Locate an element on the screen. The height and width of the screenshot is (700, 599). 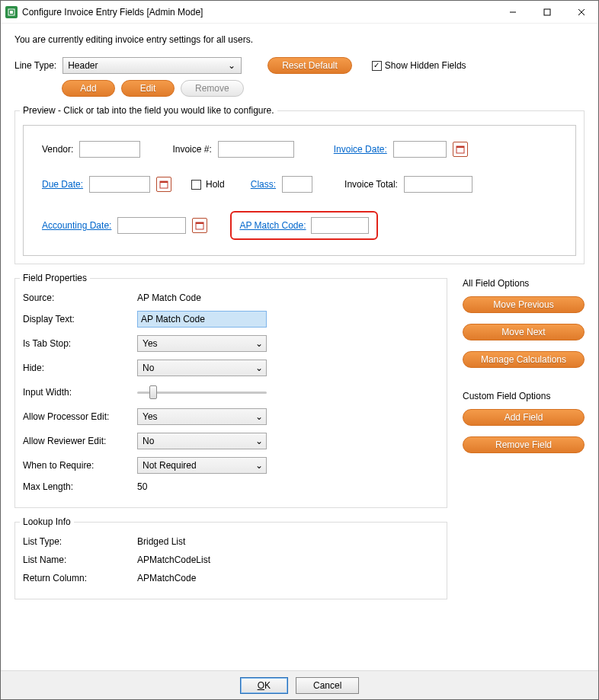
reset-default-button: Reset Default is located at coordinates (309, 66).